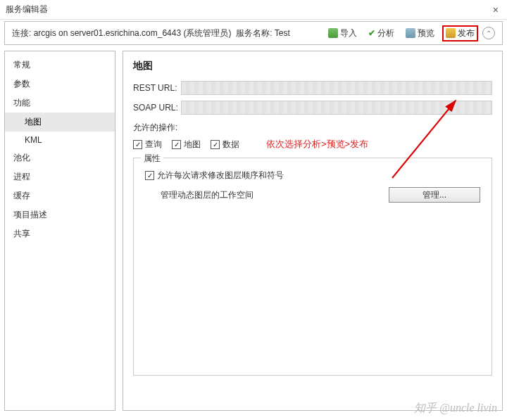  What do you see at coordinates (207, 196) in the screenshot?
I see `manage-workspace-label: 管理动态图层的工作空间` at bounding box center [207, 196].